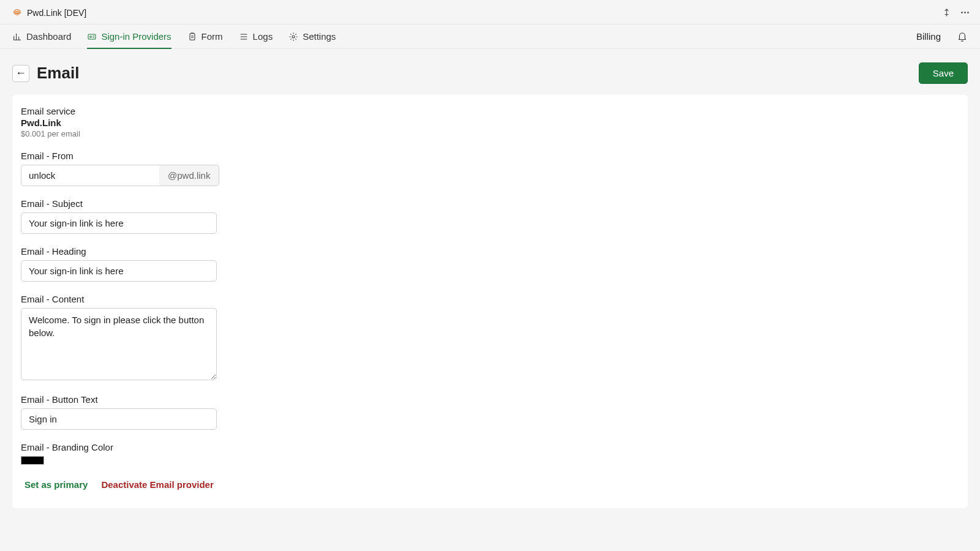 The image size is (980, 551). Describe the element at coordinates (56, 13) in the screenshot. I see `app-title: Pwd.Link [DEV]` at that location.